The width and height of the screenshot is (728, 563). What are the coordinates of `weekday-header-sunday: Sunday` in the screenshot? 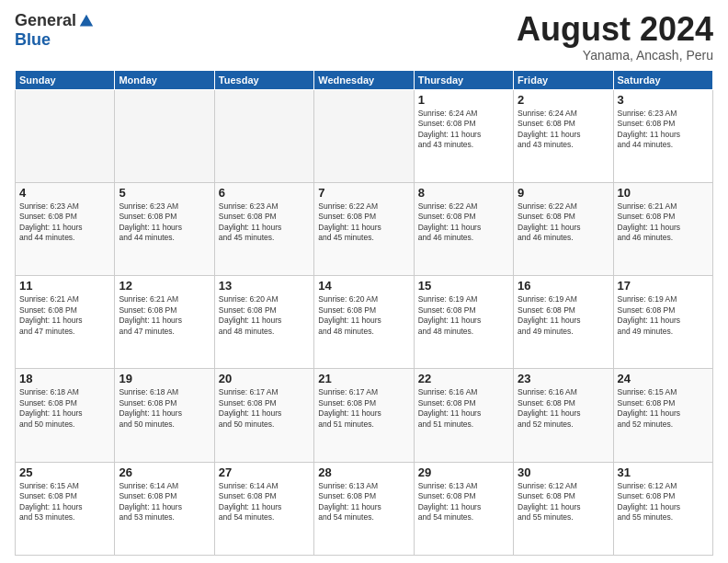 It's located at (65, 79).